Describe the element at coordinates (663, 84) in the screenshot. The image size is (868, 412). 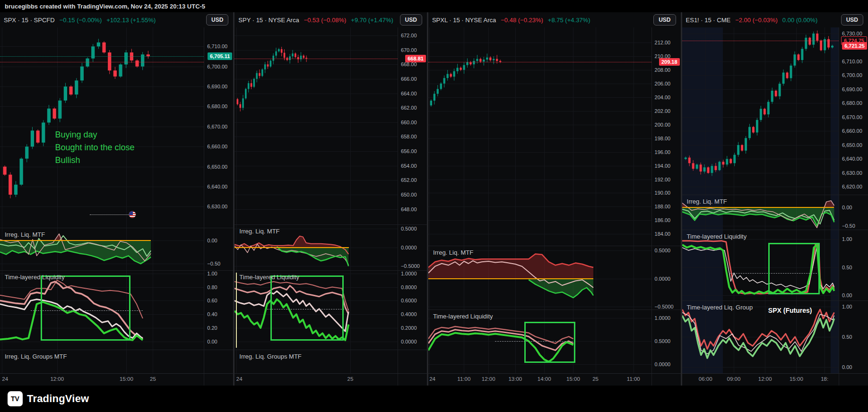
I see `axis-tick-label: 206.00` at that location.